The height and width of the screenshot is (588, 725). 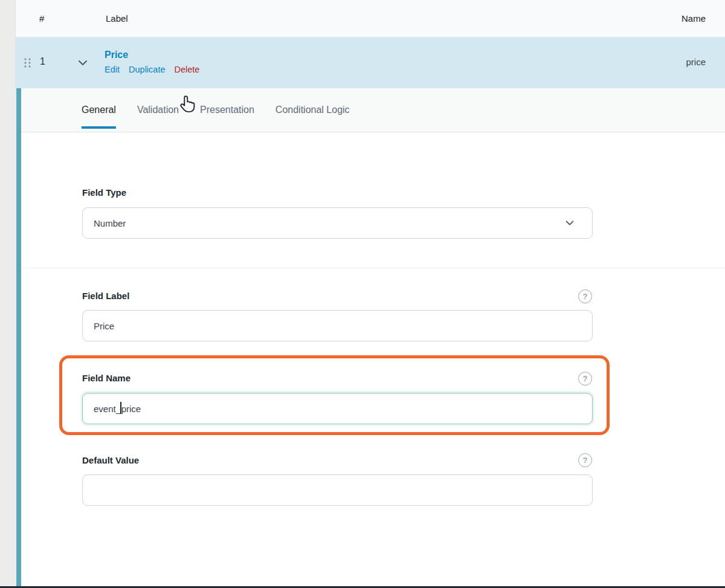 I want to click on field-type-label: Field Type, so click(x=104, y=192).